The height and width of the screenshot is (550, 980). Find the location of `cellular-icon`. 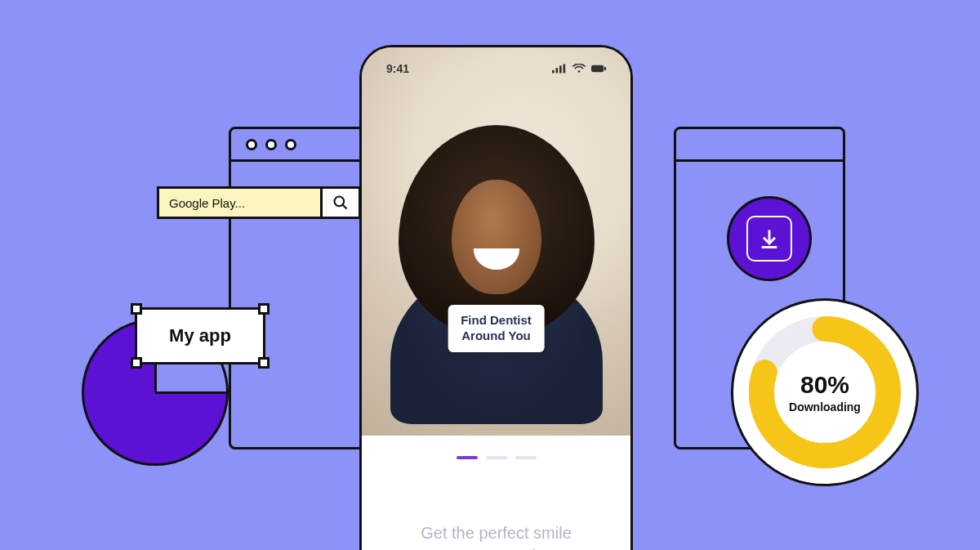

cellular-icon is located at coordinates (559, 69).